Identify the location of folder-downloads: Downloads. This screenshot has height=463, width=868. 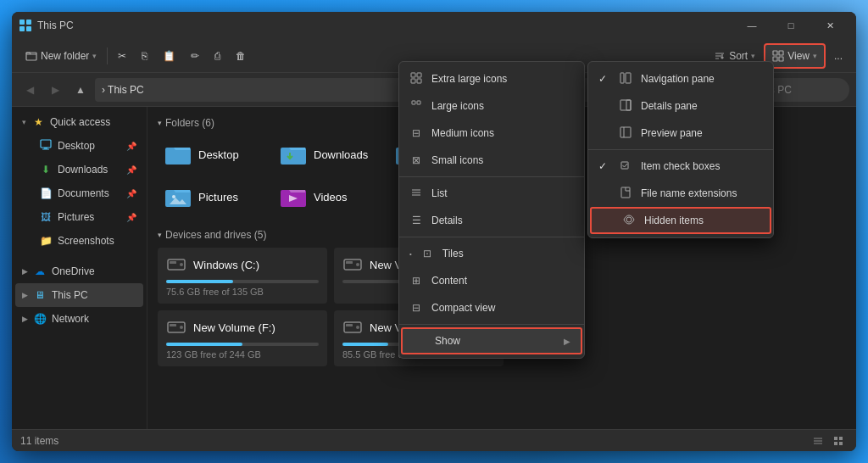
(328, 154).